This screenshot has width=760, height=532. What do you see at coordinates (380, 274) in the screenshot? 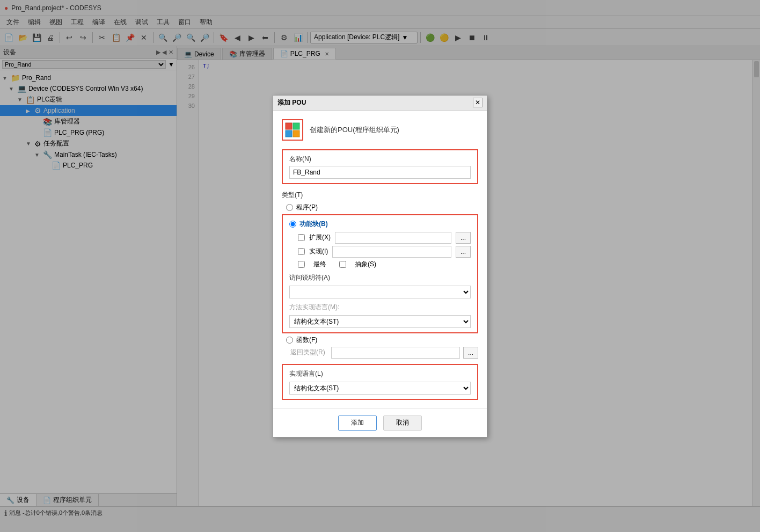
I see `function-block-section: 功能块(B) 扩展(X) ... 实现(I)` at bounding box center [380, 274].